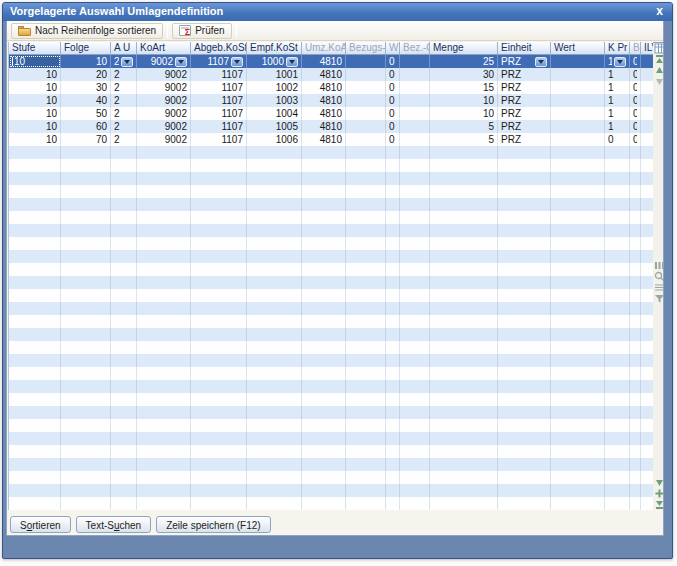 This screenshot has height=566, width=677. Describe the element at coordinates (464, 48) in the screenshot. I see `column-header-menge: Menge` at that location.